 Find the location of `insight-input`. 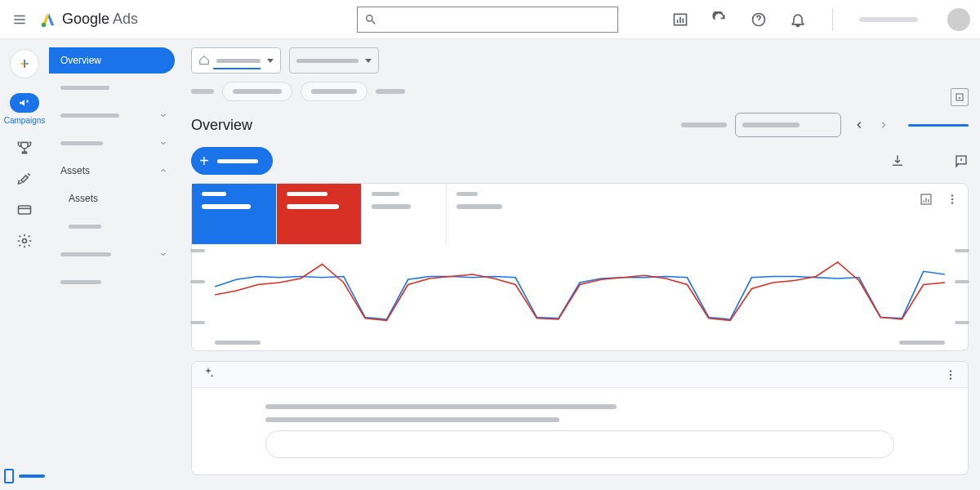

insight-input is located at coordinates (580, 444).